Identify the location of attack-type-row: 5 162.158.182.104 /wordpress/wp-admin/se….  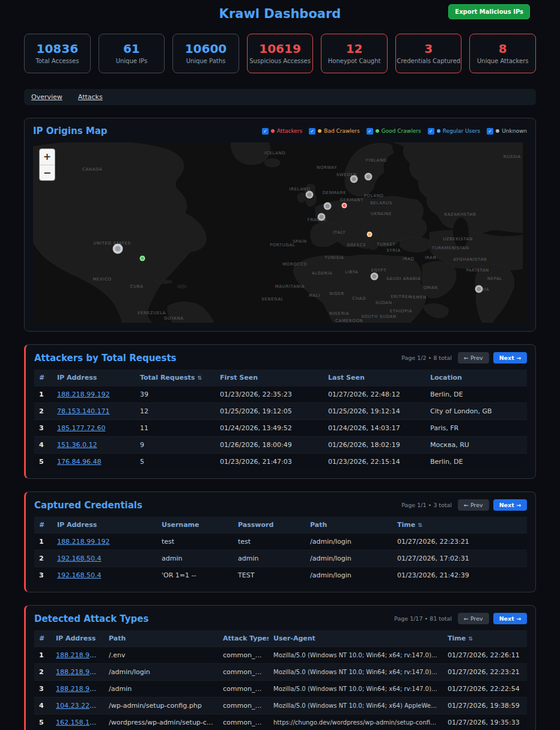
(281, 722).